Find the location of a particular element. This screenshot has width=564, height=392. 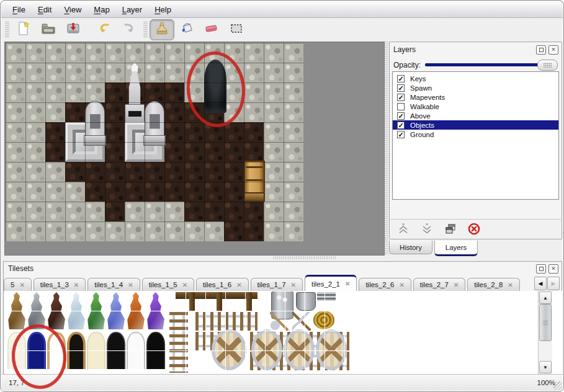

tileset-scrollbar: ▲ ▼ is located at coordinates (545, 332).